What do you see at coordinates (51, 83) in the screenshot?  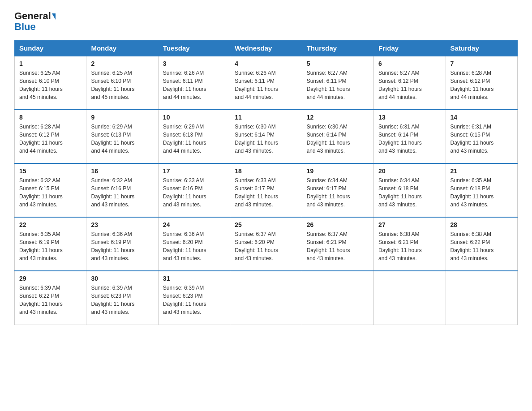 I see `calendar-day-cell: 1 Sunrise: 6:25 AM Sunset: 6:10 PM Dayli…` at bounding box center [51, 83].